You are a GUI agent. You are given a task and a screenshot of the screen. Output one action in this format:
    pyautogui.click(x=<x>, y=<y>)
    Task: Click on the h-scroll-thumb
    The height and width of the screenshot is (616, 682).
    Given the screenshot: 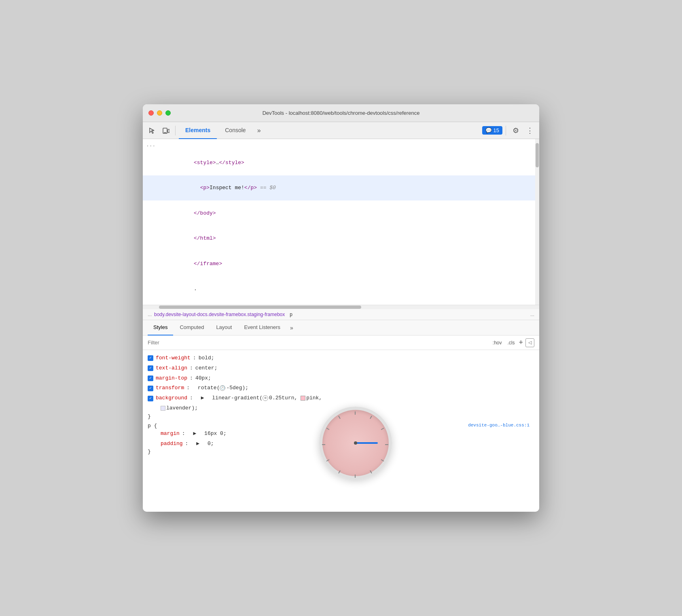 What is the action you would take?
    pyautogui.click(x=260, y=307)
    